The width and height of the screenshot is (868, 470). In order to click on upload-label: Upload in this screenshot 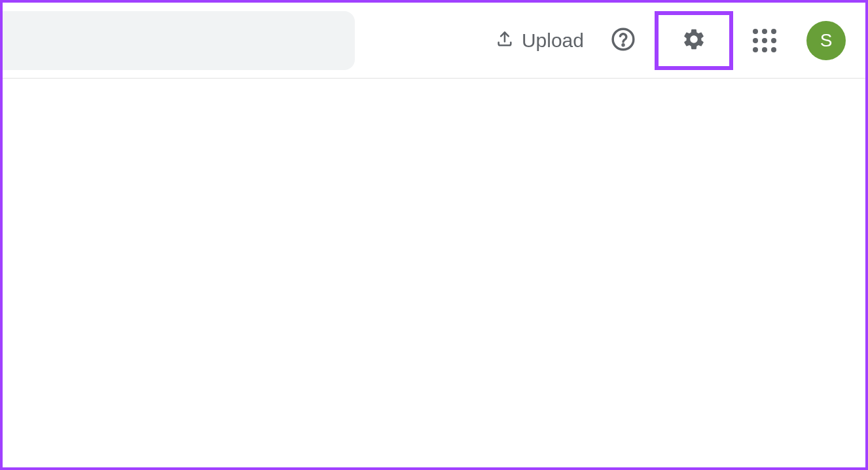, I will do `click(552, 41)`.